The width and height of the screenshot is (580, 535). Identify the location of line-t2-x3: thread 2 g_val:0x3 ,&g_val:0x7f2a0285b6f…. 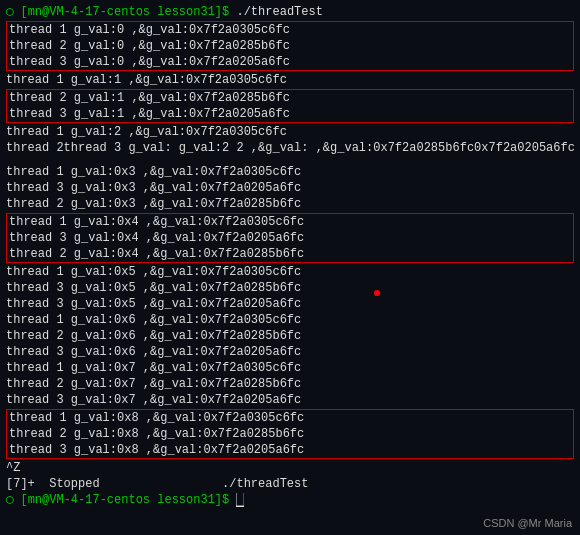
(290, 204).